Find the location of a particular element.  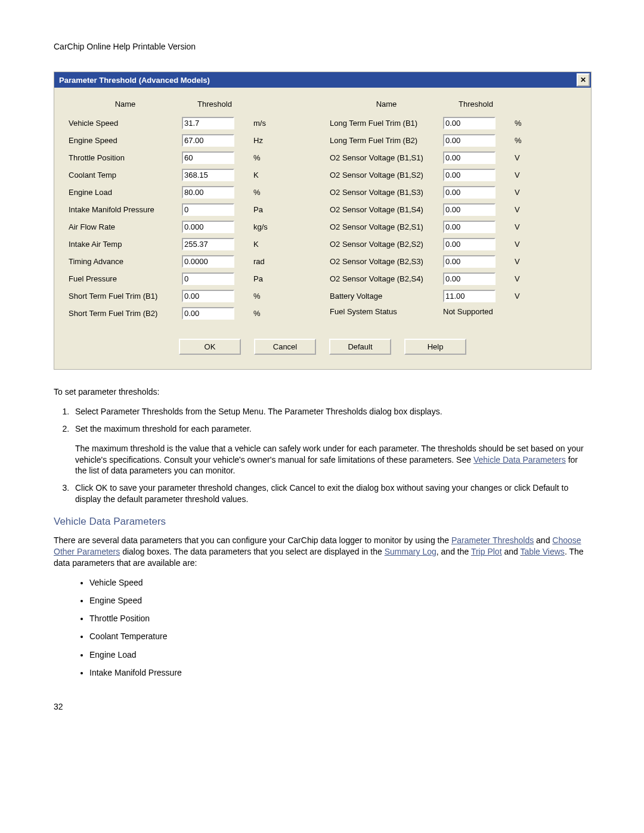

link-trip-plot: Trip Plot is located at coordinates (487, 552).